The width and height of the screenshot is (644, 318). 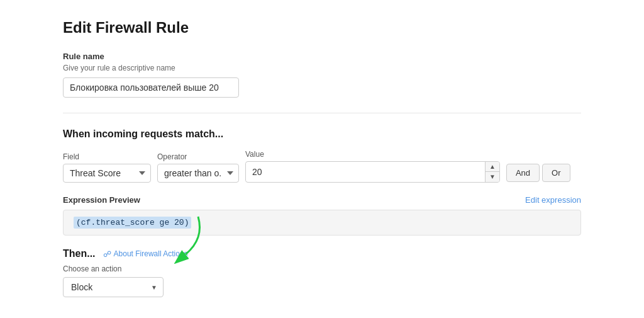 What do you see at coordinates (107, 168) in the screenshot?
I see `field-group: Field Threat Score` at bounding box center [107, 168].